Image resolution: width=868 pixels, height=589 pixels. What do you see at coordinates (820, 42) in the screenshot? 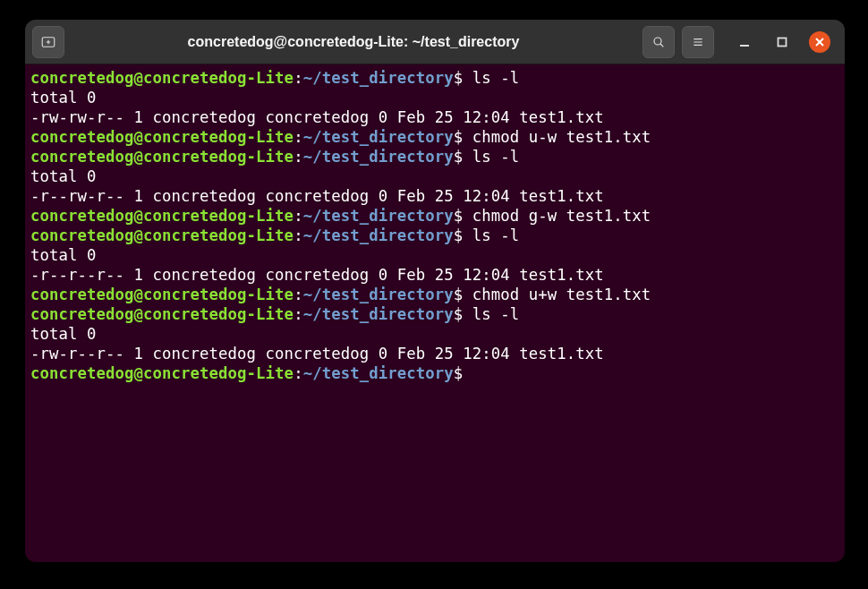
I see `close-button` at bounding box center [820, 42].